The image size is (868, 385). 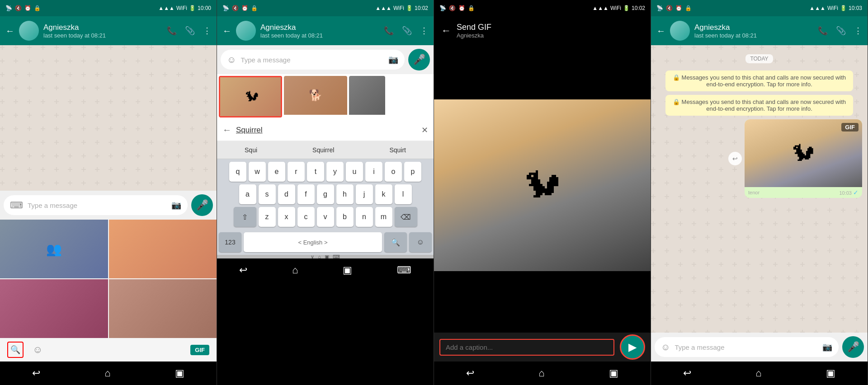 I want to click on gif-search-button-1: 🔍, so click(x=15, y=350).